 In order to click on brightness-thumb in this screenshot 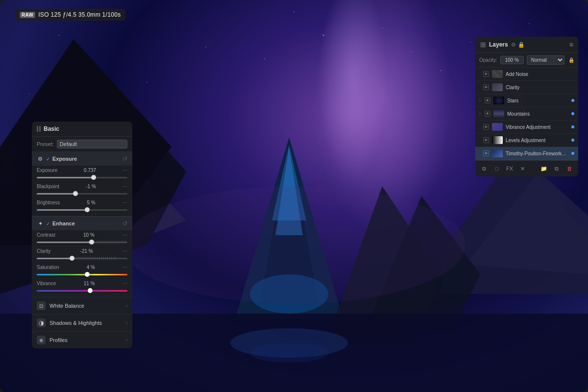, I will do `click(87, 210)`.